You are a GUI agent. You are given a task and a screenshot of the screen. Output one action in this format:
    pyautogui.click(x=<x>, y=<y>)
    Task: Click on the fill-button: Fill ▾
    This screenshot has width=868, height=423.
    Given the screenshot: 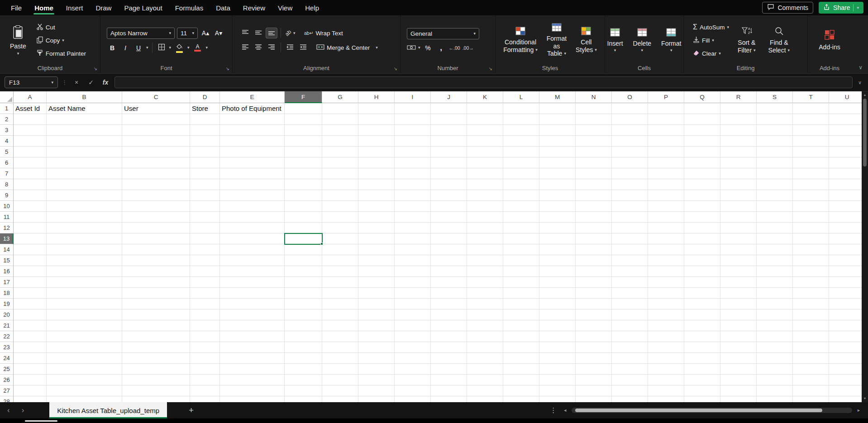 What is the action you would take?
    pyautogui.click(x=711, y=40)
    